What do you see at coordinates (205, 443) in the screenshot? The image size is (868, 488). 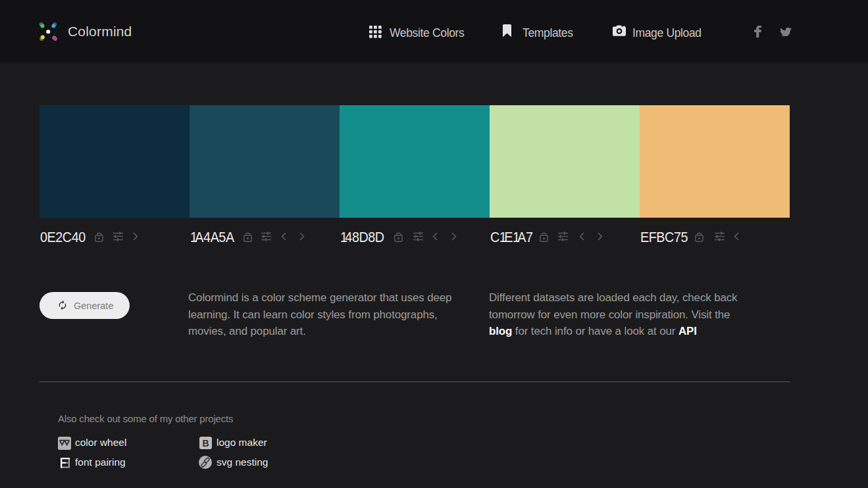 I see `svg-text: B` at bounding box center [205, 443].